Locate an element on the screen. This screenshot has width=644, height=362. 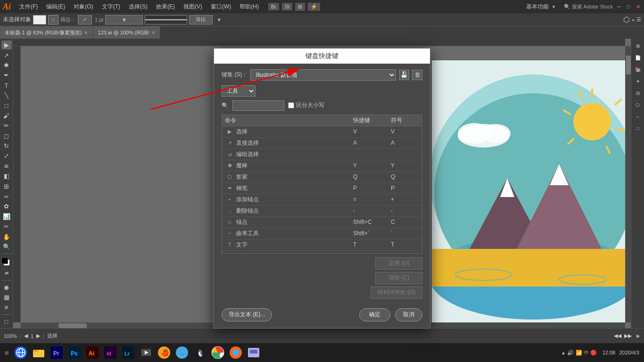
fill-color-swatch is located at coordinates (40, 20).